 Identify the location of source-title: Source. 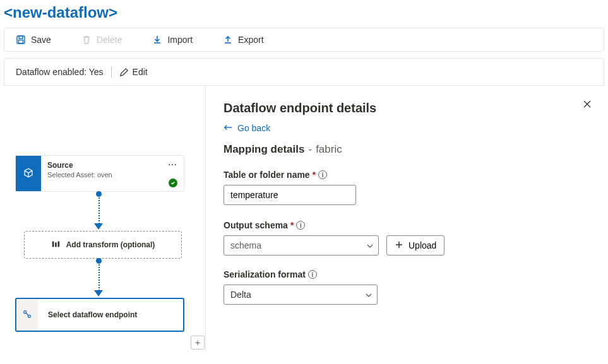
(112, 165).